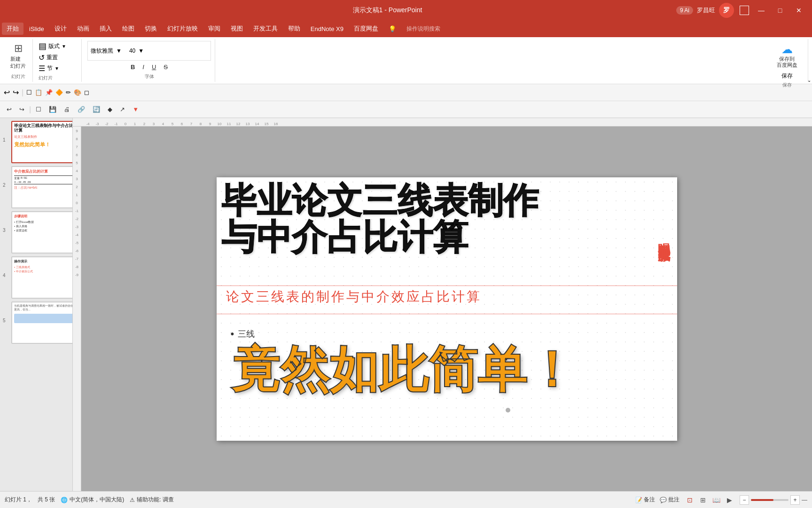  I want to click on thumb3-content: • 打开Excel数据• 插入表格• 设置边框, so click(43, 227).